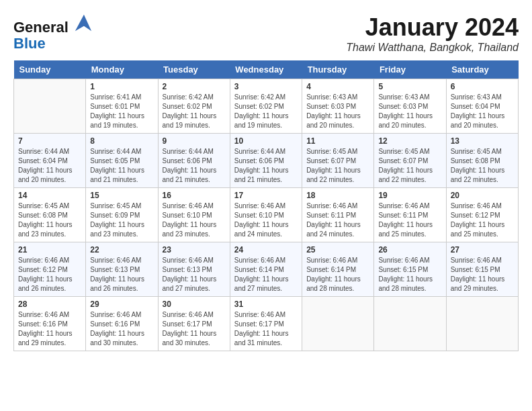  I want to click on day-number: 13, so click(482, 141).